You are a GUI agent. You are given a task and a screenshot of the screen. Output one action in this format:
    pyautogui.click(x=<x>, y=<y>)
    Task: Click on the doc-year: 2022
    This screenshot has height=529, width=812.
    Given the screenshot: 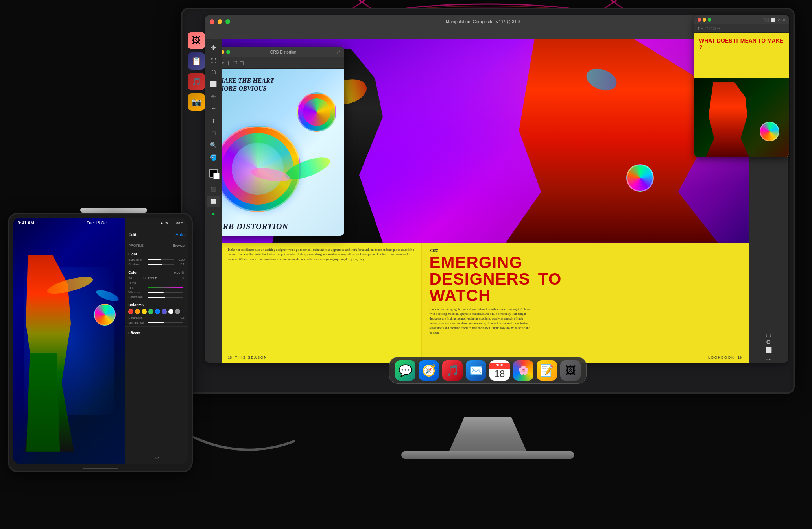 What is the action you would take?
    pyautogui.click(x=585, y=250)
    